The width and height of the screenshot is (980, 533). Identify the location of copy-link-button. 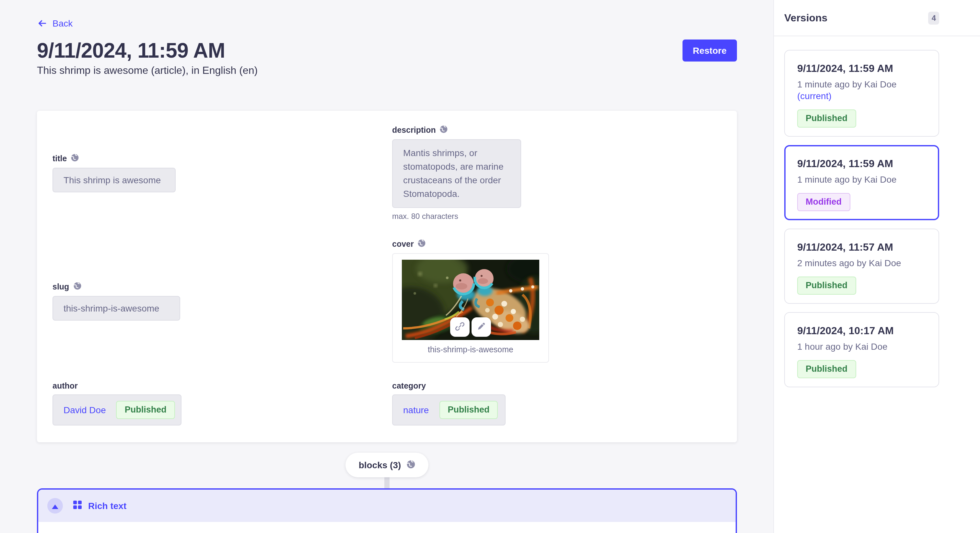
(460, 327).